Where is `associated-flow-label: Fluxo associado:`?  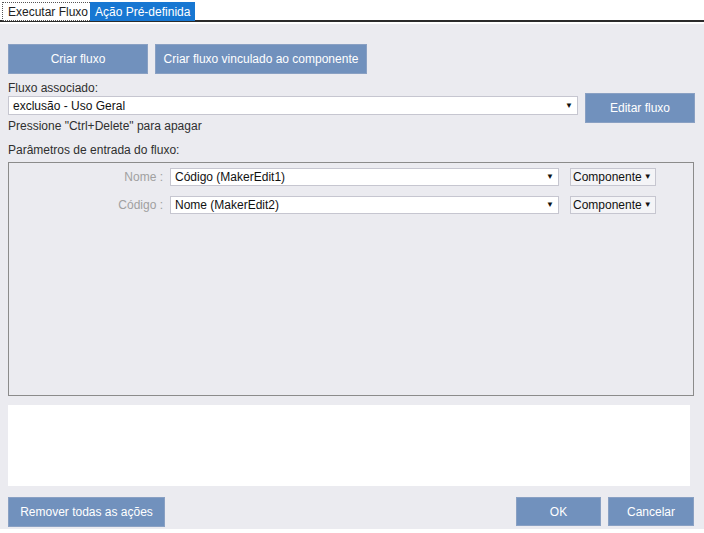 associated-flow-label: Fluxo associado: is located at coordinates (53, 88).